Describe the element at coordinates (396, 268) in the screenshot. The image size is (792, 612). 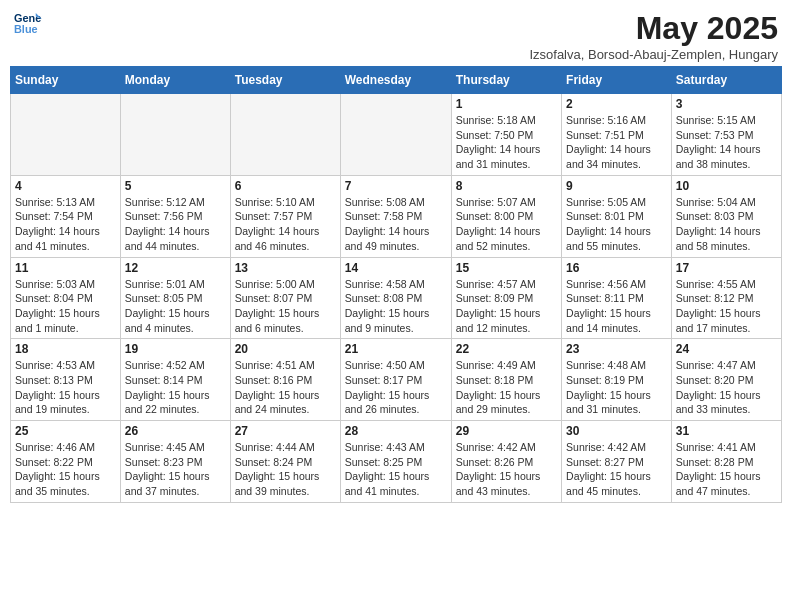
I see `day-number: 14` at that location.